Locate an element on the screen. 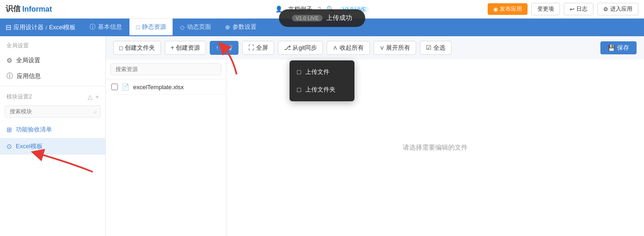 This screenshot has width=644, height=236. sidebar-module-header: 模块设置2 △ + is located at coordinates (53, 96).